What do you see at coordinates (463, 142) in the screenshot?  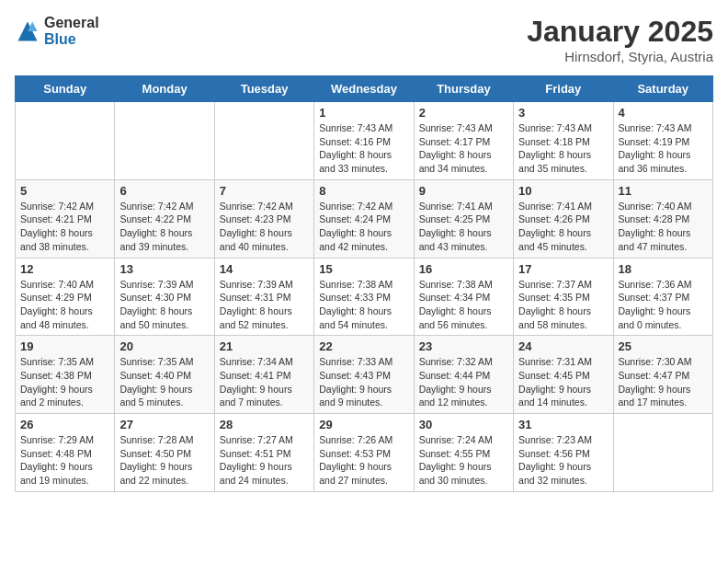 I see `calendar-cell: 2Sunrise: 7:43 AMSunset: 4:17 PMDaylight…` at bounding box center [463, 142].